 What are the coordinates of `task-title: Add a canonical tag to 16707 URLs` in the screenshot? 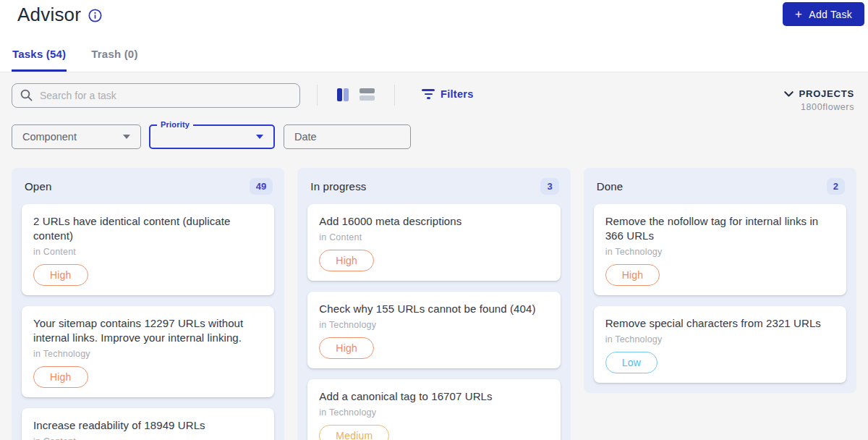 It's located at (434, 397).